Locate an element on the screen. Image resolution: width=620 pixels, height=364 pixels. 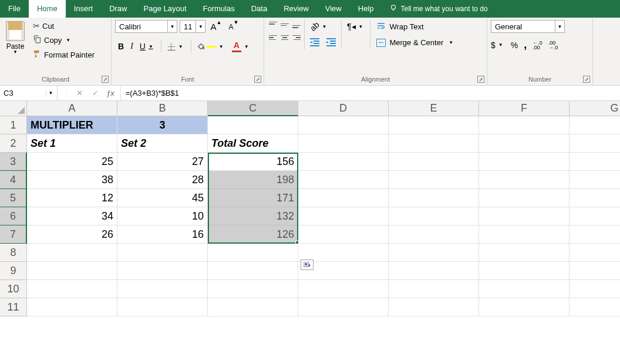
row-header-5: 5 is located at coordinates (14, 198).